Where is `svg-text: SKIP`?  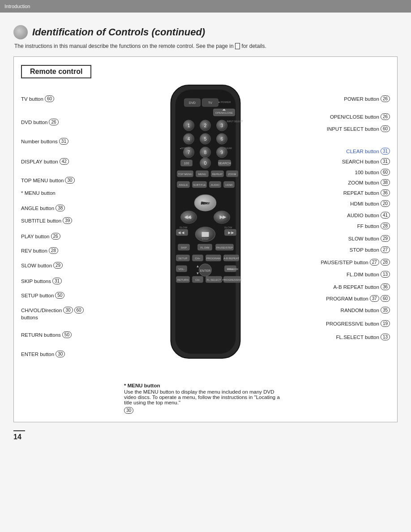
svg-text: SKIP is located at coordinates (184, 248).